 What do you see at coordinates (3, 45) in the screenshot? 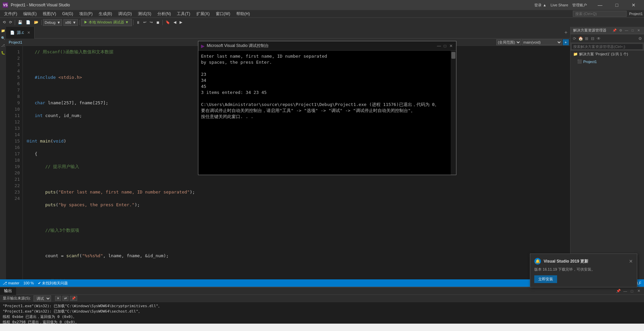
I see `git-gutter-icon: ⎇` at bounding box center [3, 45].